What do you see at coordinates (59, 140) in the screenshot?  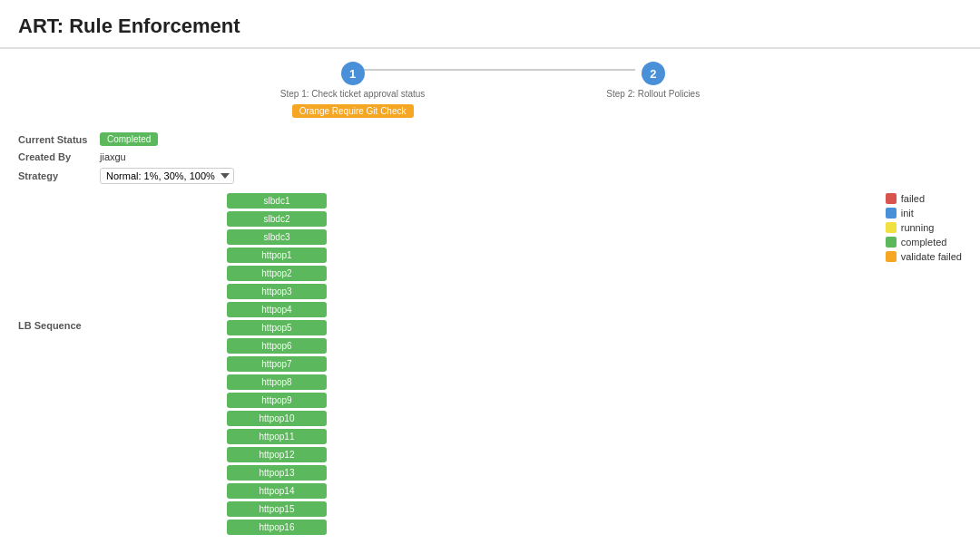 I see `current-status-label: Current Status` at bounding box center [59, 140].